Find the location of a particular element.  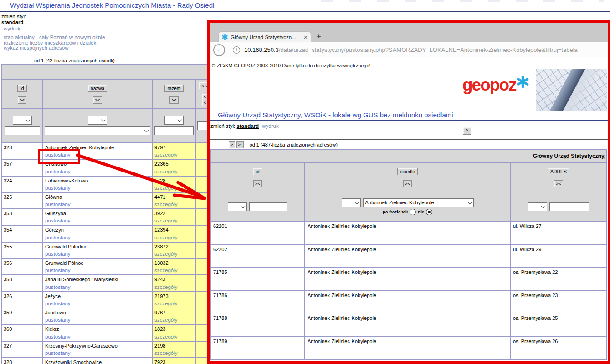

adres-filter-input is located at coordinates (569, 207).